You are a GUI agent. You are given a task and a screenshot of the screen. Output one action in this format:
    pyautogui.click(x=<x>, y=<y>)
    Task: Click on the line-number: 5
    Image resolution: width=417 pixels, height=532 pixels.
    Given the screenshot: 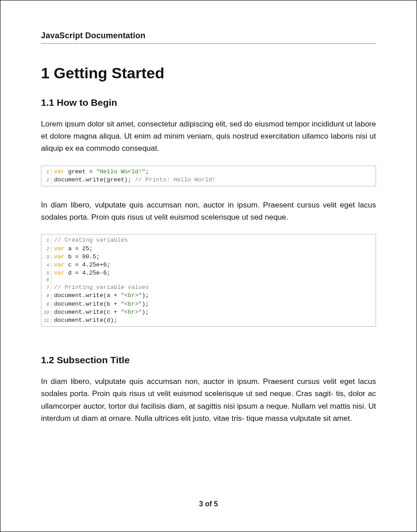 What is the action you would take?
    pyautogui.click(x=46, y=274)
    